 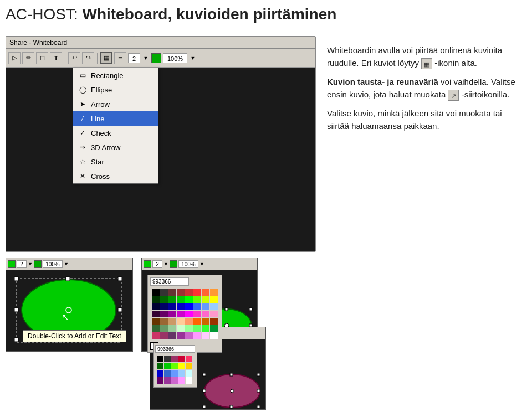 What do you see at coordinates (175, 349) in the screenshot?
I see `hex-input-2: 993366` at bounding box center [175, 349].